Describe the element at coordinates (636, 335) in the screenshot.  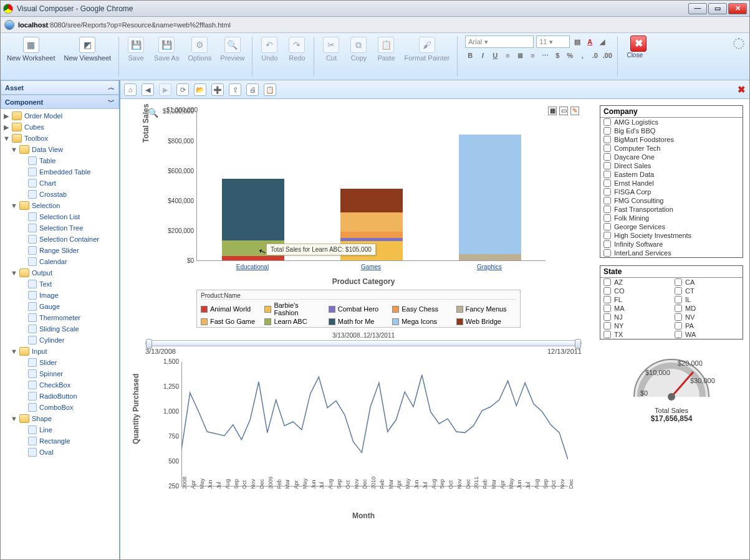
I see `state-row: TX` at that location.